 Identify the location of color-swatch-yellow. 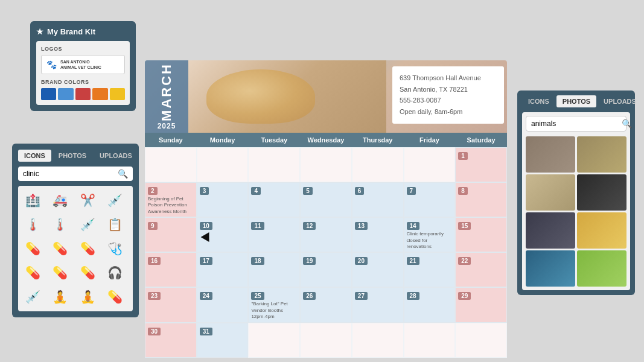
(117, 94).